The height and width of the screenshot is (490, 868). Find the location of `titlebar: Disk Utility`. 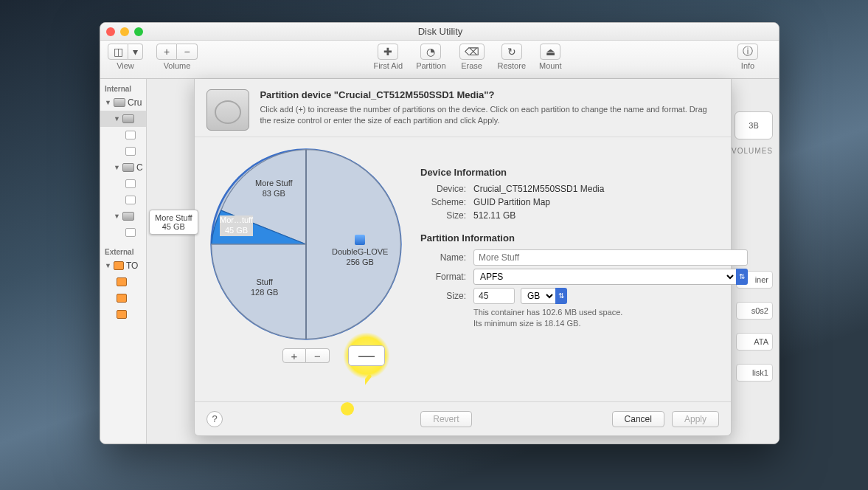

titlebar: Disk Utility is located at coordinates (440, 32).